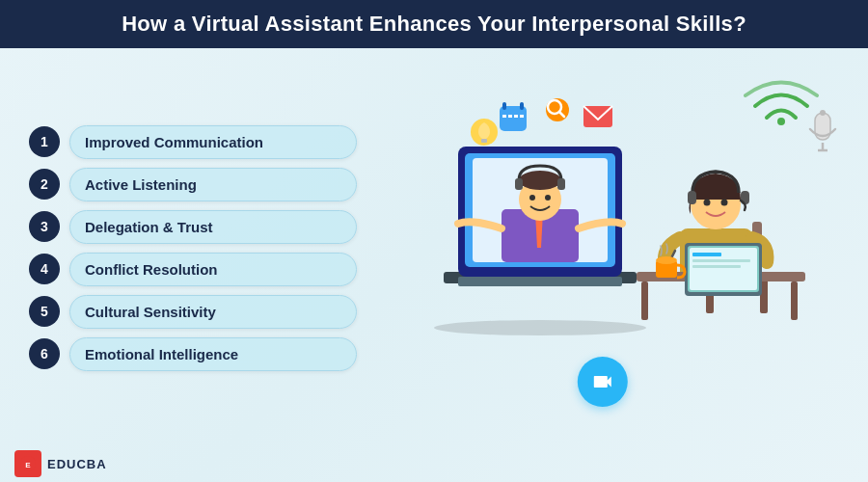 The image size is (868, 482). Describe the element at coordinates (193, 270) in the screenshot. I see `skill-item-4: 4 Conflict Resolution` at that location.